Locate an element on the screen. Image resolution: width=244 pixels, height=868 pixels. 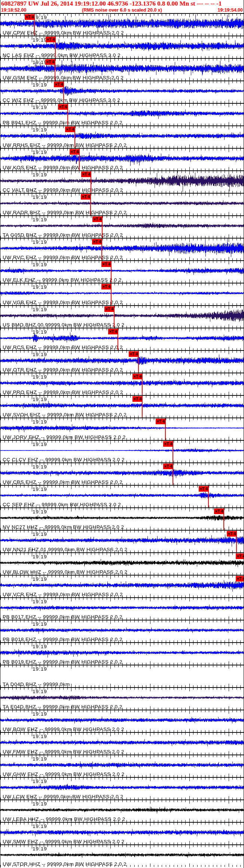
trace-panel-uw-elk-ehz: 19:19×T 4UW ELK EHZ -- 99999.0km BW HIGH… is located at coordinates (122, 271).